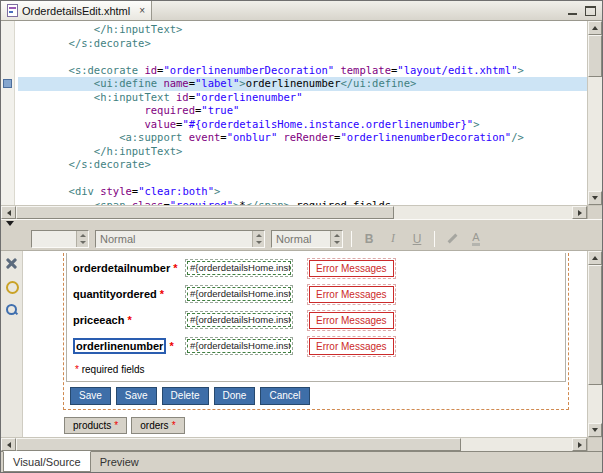  What do you see at coordinates (142, 11) in the screenshot?
I see `close-tab-icon: ×` at bounding box center [142, 11].